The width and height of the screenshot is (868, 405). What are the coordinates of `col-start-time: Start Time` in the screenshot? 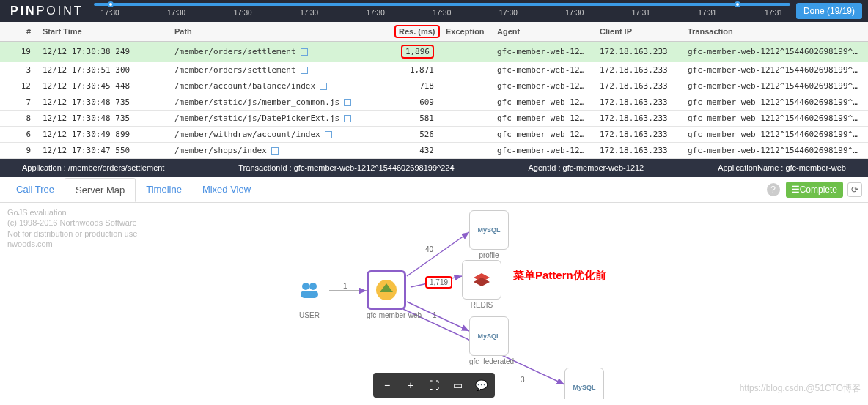 It's located at (103, 32).